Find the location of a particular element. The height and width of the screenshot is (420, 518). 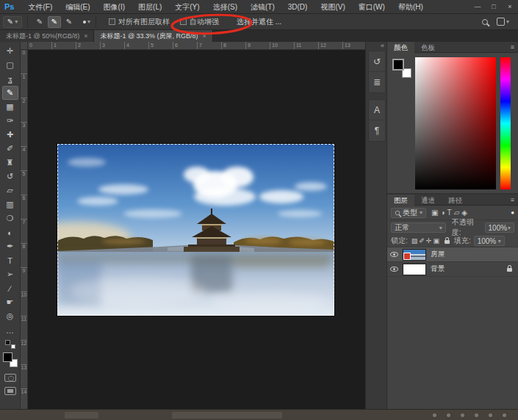

collapse-panels-icon: « is located at coordinates (382, 46).